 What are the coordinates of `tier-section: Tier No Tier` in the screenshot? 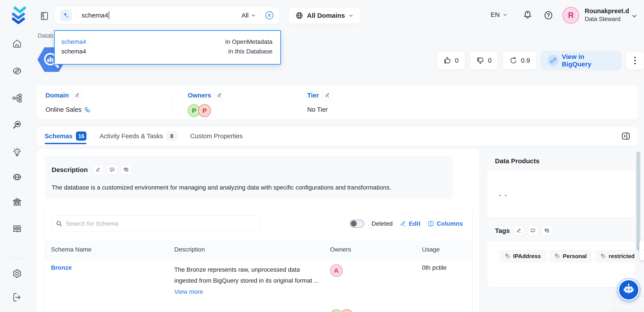 It's located at (320, 102).